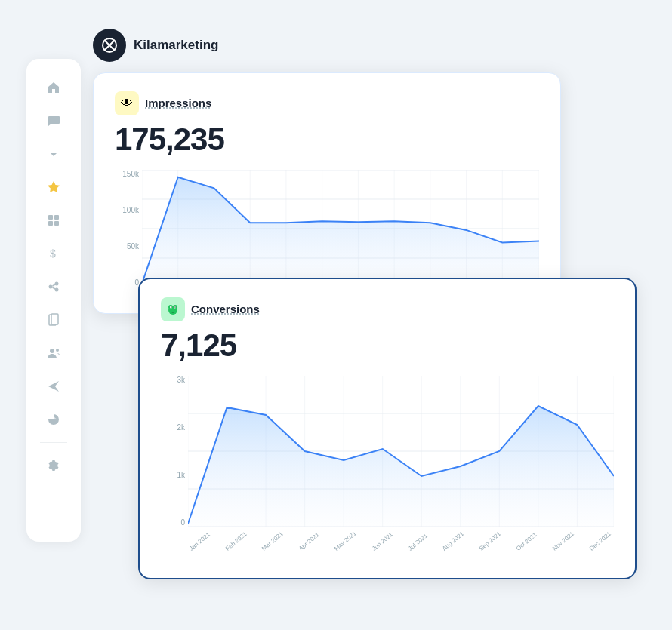 This screenshot has width=672, height=630. Describe the element at coordinates (327, 140) in the screenshot. I see `impressions-value: 175,235` at that location.